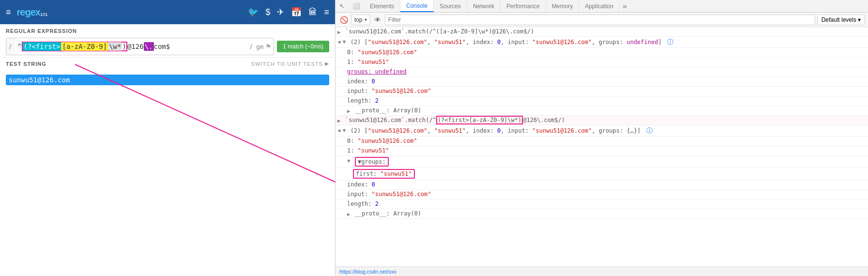 This screenshot has height=276, width=868. I want to click on context-label: top, so click(358, 20).